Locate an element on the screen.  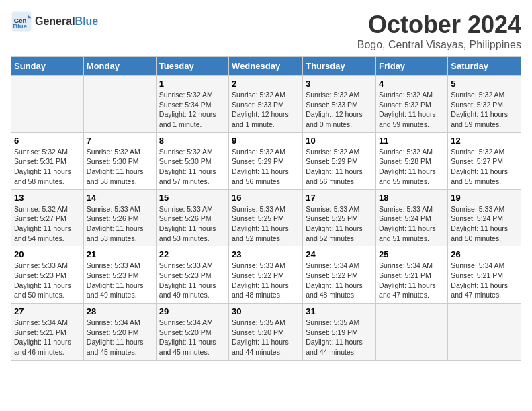
day-number: 2 is located at coordinates (266, 83).